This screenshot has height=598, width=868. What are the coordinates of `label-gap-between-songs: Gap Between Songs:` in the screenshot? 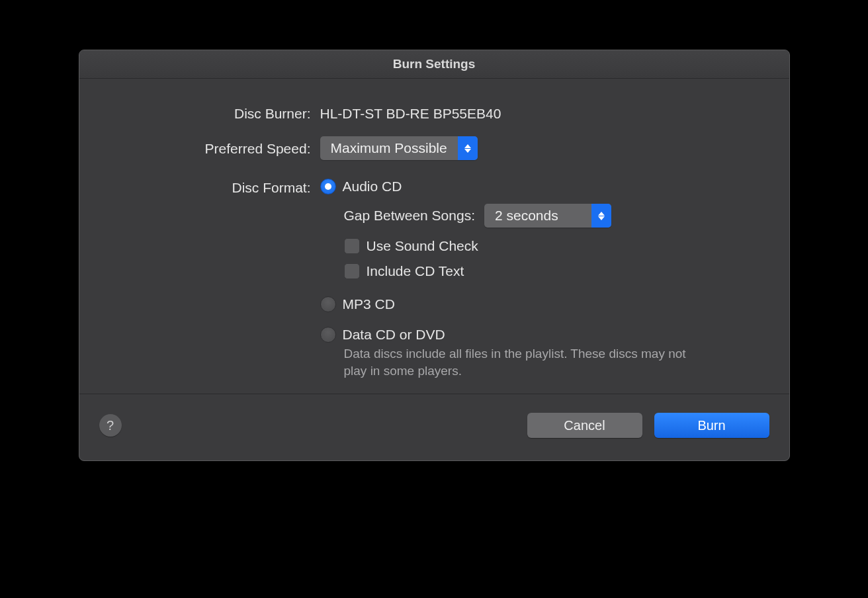 It's located at (410, 216).